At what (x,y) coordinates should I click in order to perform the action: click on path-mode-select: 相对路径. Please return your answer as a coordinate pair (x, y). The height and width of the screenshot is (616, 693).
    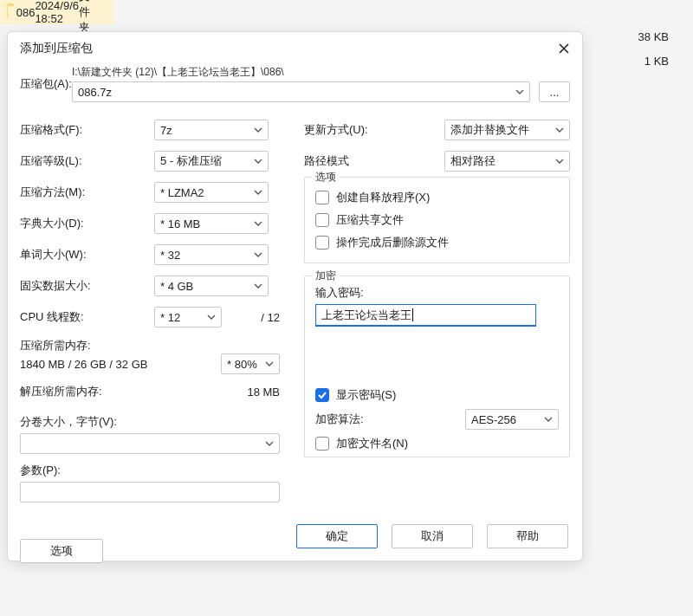
    Looking at the image, I should click on (508, 161).